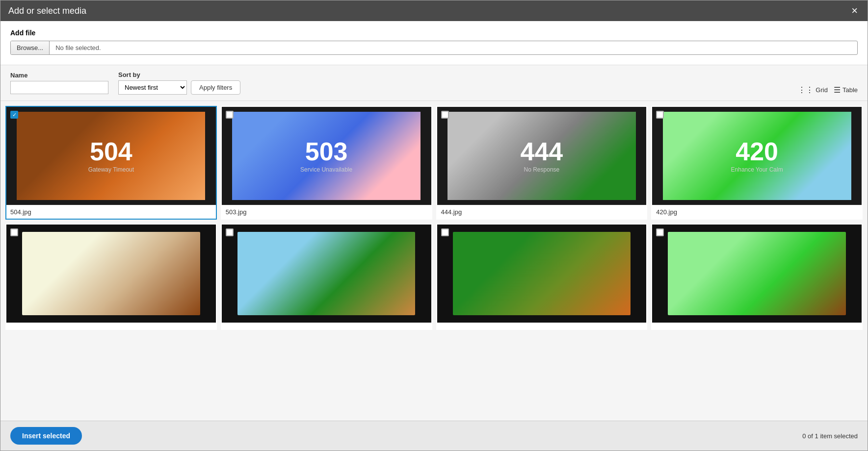 Image resolution: width=868 pixels, height=451 pixels. What do you see at coordinates (850, 90) in the screenshot?
I see `table-view-label: Table` at bounding box center [850, 90].